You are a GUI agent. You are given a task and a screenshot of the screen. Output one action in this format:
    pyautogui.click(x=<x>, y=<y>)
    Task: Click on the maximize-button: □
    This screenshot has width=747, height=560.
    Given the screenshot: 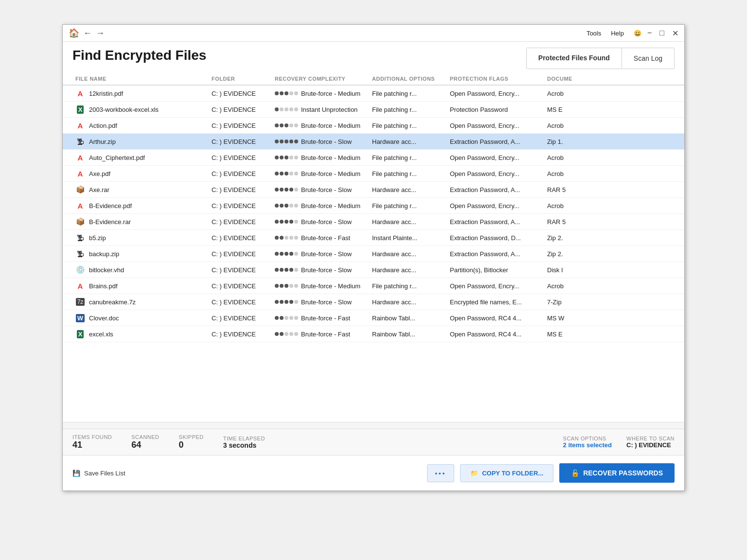 What is the action you would take?
    pyautogui.click(x=662, y=33)
    